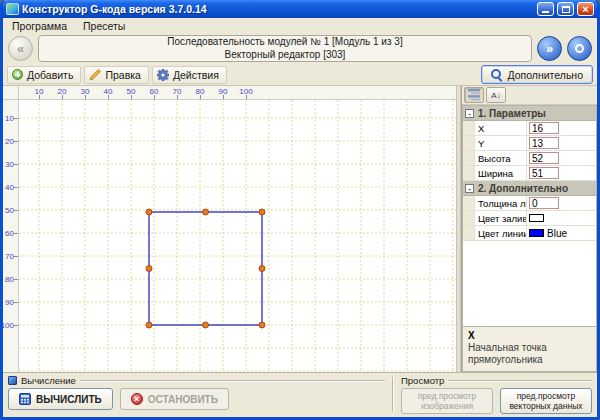 The height and width of the screenshot is (420, 600). Describe the element at coordinates (562, 233) in the screenshot. I see `property-value: Blue` at that location.